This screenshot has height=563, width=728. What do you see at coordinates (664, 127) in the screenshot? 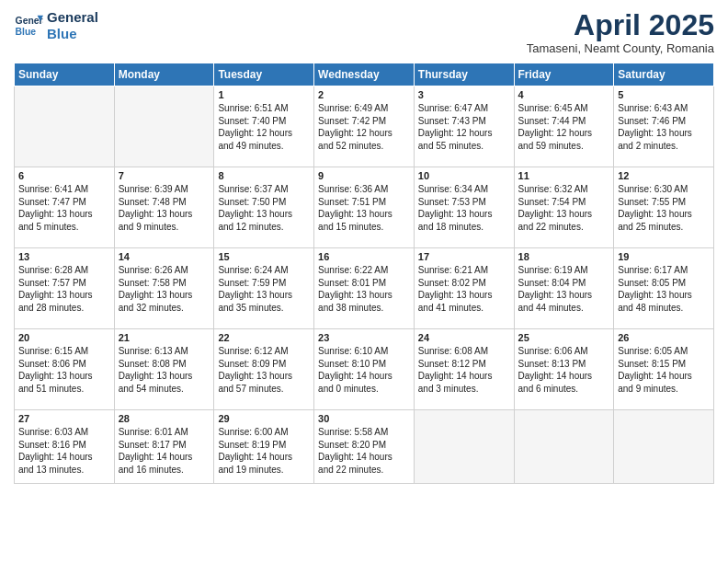
I see `day-detail: Sunrise: 6:43 AMSunset: 7:46 PMDaylight:…` at bounding box center [664, 127].